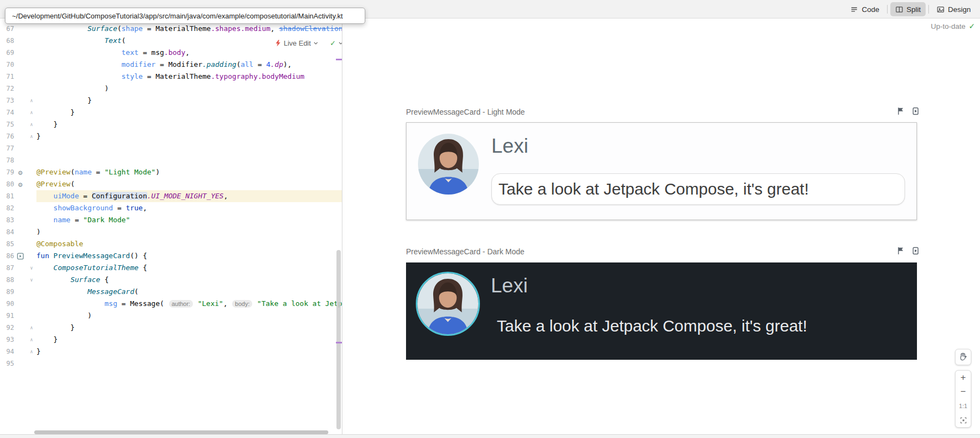 The width and height of the screenshot is (980, 438). Describe the element at coordinates (908, 9) in the screenshot. I see `mode-split-button: Split` at that location.